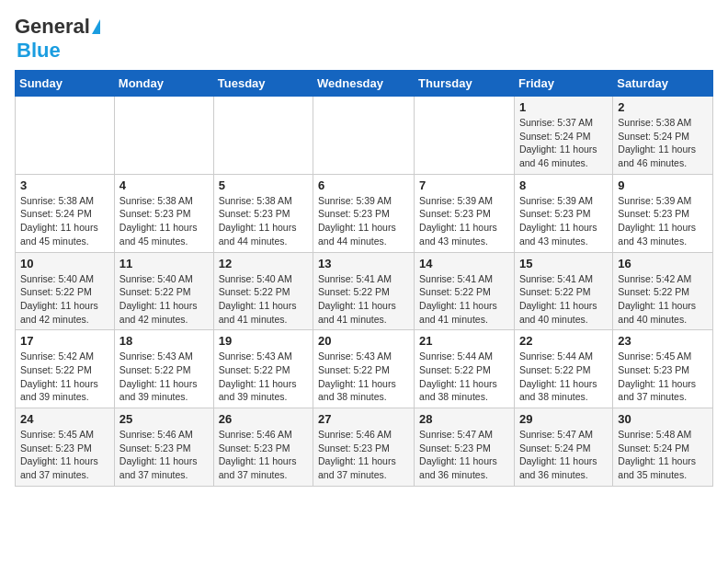 The image size is (728, 563). I want to click on logo: General Blue, so click(57, 39).